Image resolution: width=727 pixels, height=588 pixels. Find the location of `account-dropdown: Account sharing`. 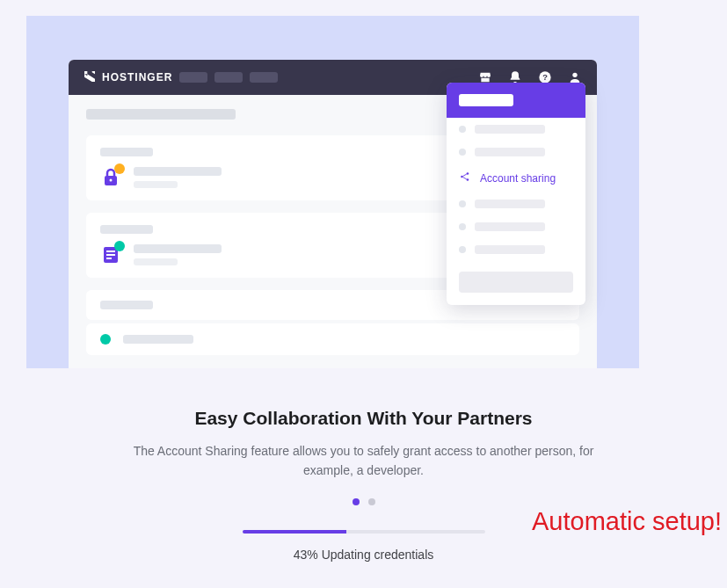

account-dropdown: Account sharing is located at coordinates (516, 193).